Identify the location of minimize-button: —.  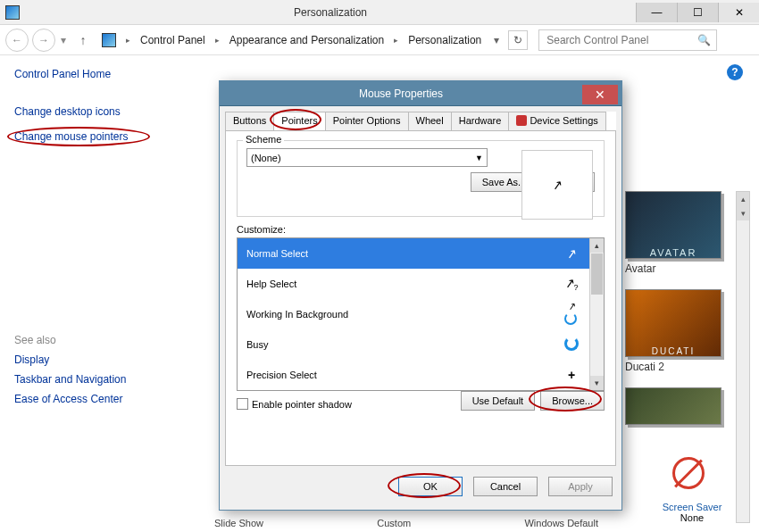
(656, 12).